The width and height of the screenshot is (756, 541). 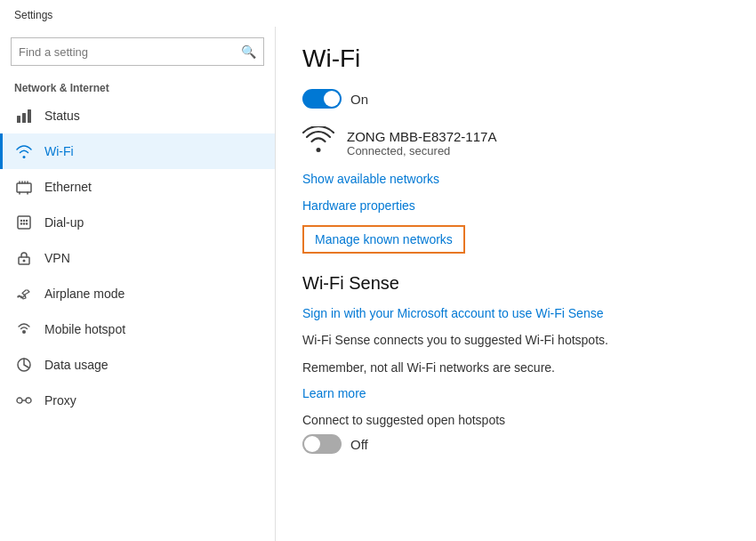 I want to click on sidebar-item-status: Status, so click(x=137, y=116).